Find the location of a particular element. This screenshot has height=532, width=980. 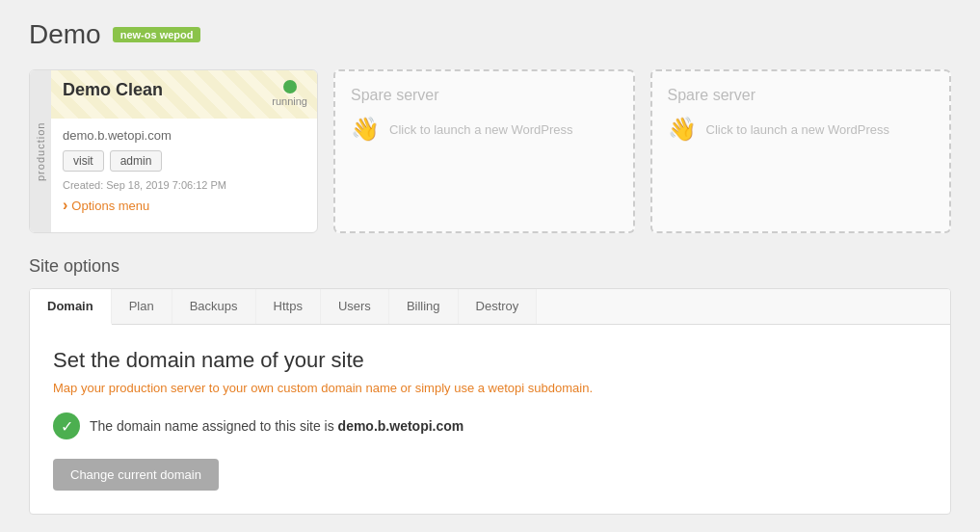

card-domain: demo.b.wetopi.com is located at coordinates (184, 135).